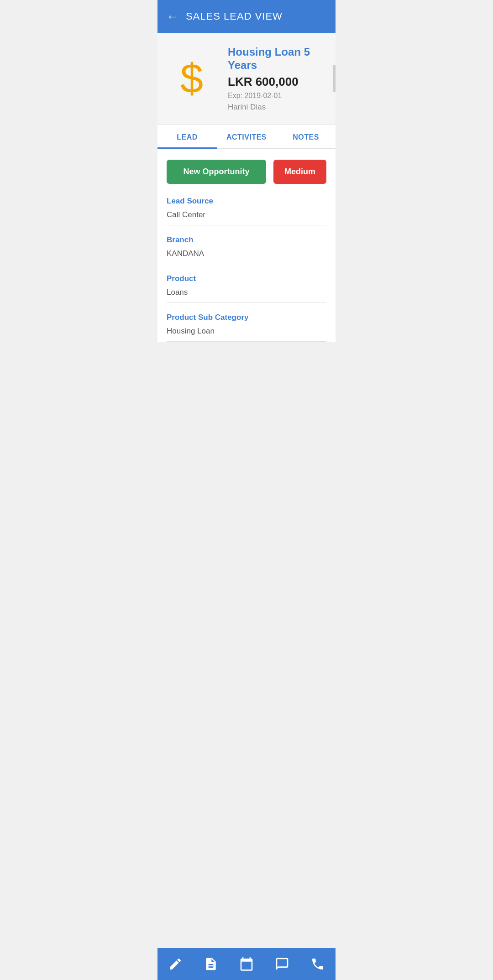  Describe the element at coordinates (246, 79) in the screenshot. I see `profile-card: $ Housing Loan 5 Years LKR 600,000 Exp: …` at that location.